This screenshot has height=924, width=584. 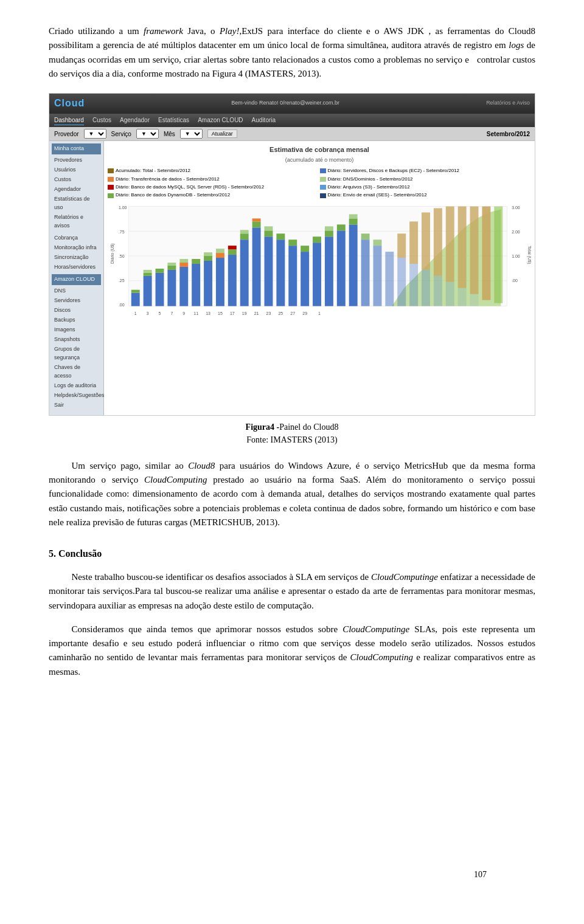 I want to click on cloud-nav: Dashboard Custos Agendador Estatísticas …, so click(x=292, y=120).